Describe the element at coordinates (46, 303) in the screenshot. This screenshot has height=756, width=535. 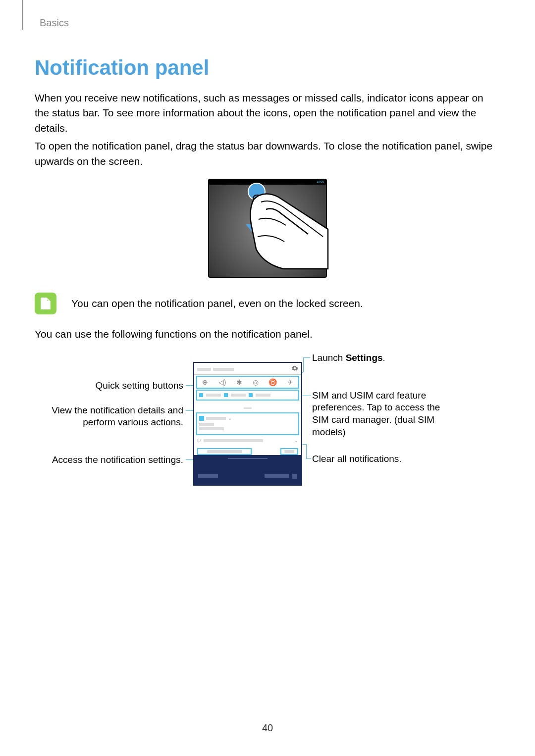
I see `note-icon` at that location.